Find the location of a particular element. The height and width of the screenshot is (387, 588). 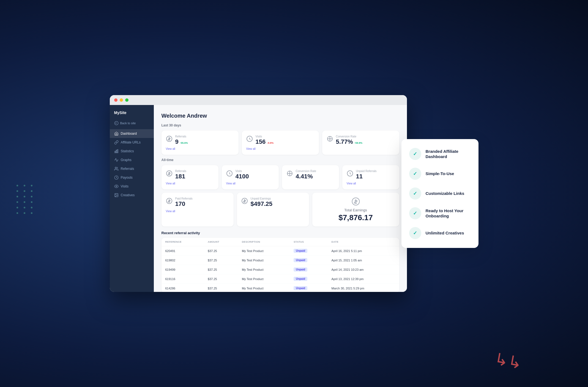

bottom-card-1: Unpaid Earnings $497.25 is located at coordinates (273, 209).